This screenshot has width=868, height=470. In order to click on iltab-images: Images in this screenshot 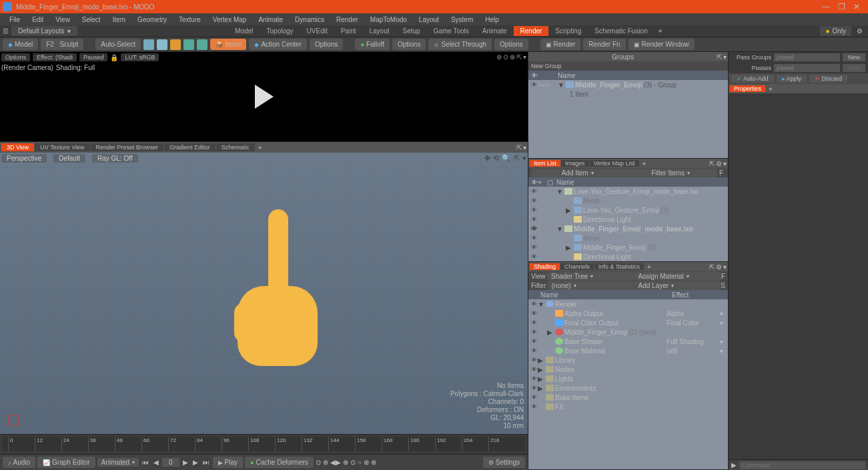, I will do `click(575, 163)`.